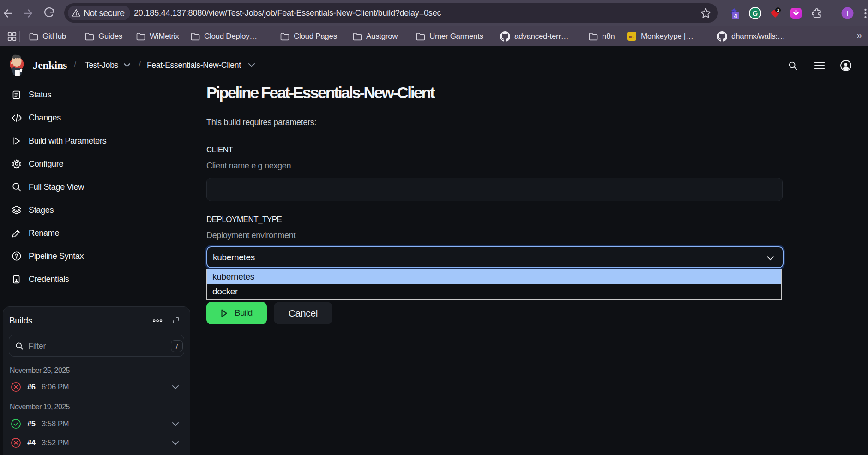 The height and width of the screenshot is (455, 868). I want to click on svg-text: 4, so click(736, 16).